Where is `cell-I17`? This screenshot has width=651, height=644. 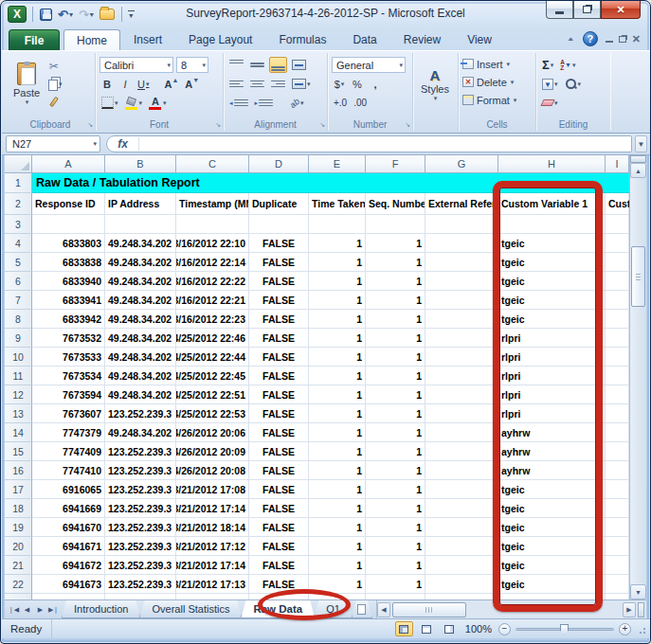
cell-I17 is located at coordinates (618, 490).